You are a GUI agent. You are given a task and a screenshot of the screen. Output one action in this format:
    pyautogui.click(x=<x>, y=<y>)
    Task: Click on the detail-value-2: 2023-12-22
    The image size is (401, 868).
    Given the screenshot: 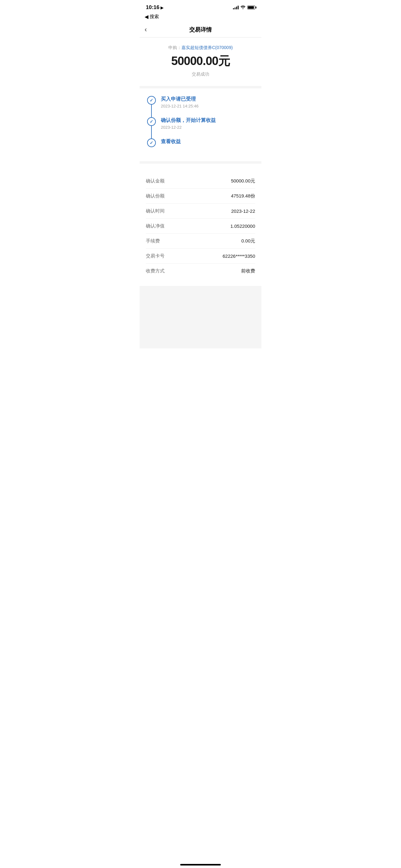 What is the action you would take?
    pyautogui.click(x=243, y=211)
    